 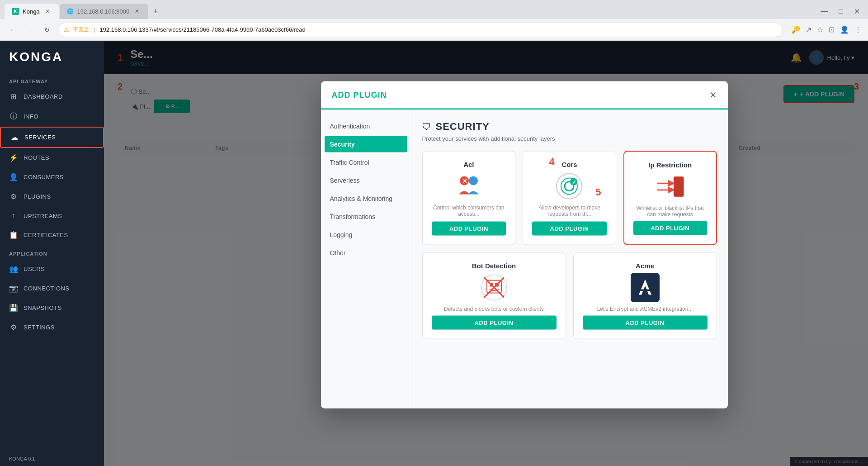 I want to click on upstreams-icon: ↑, so click(x=14, y=216).